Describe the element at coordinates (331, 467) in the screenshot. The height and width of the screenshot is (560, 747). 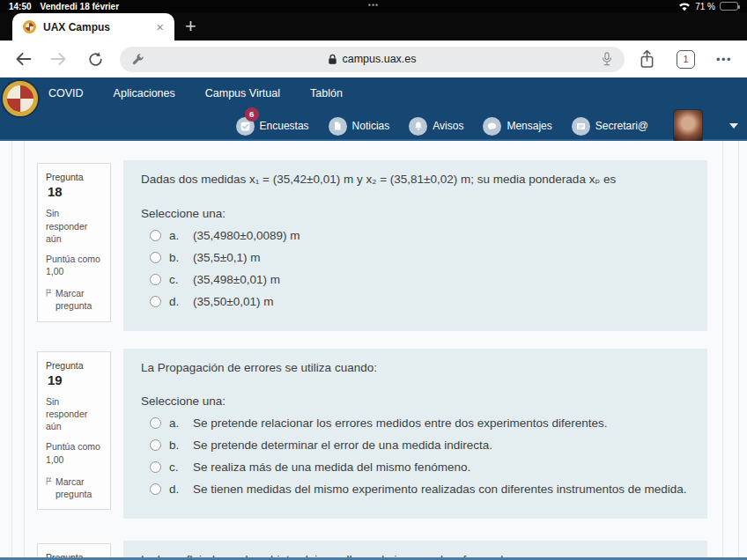
I see `option-text: Se realiza más de una medida del mismo f…` at that location.